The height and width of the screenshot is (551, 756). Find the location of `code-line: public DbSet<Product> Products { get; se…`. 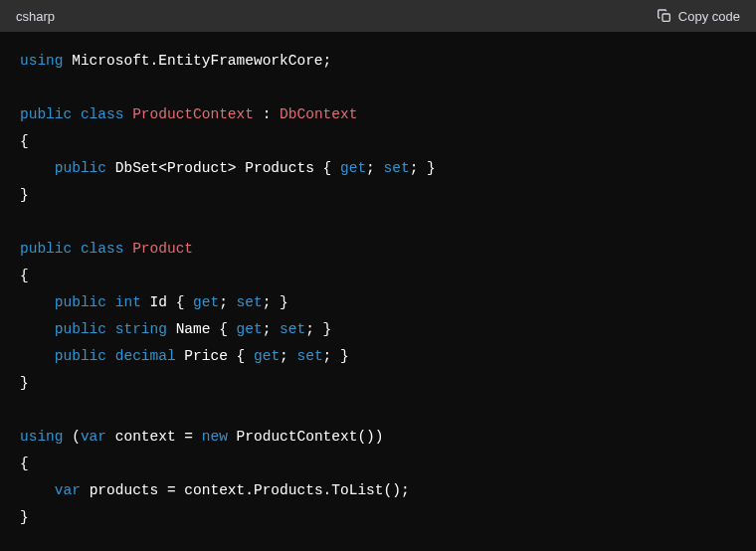

code-line: public DbSet<Product> Products { get; se… is located at coordinates (378, 169).